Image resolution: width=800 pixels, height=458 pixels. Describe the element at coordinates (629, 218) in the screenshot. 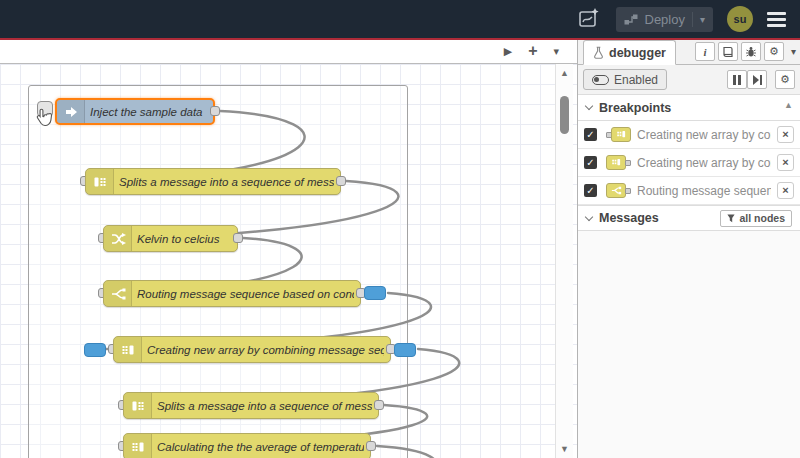

I see `messages-title: Messages` at that location.